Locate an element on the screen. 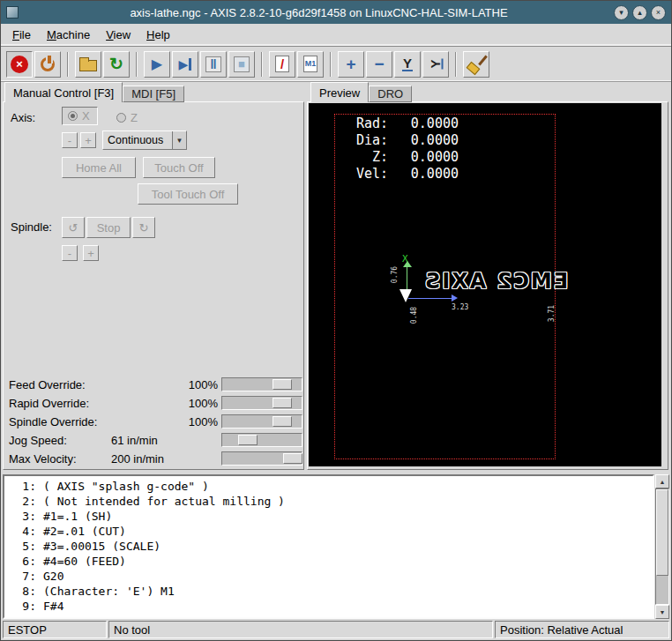 This screenshot has height=641, width=672. scroll-up-icon: ▲ is located at coordinates (662, 481).